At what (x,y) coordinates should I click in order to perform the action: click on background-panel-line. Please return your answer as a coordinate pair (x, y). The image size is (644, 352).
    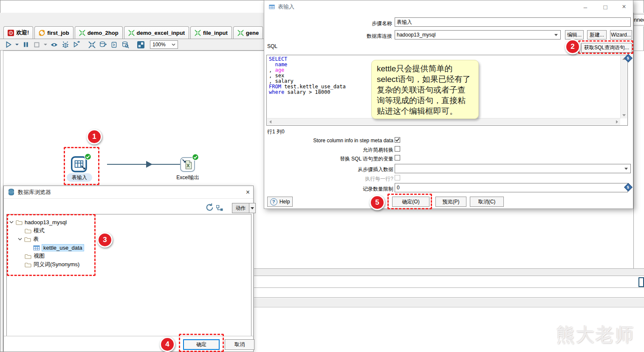
    Looking at the image, I should click on (449, 297).